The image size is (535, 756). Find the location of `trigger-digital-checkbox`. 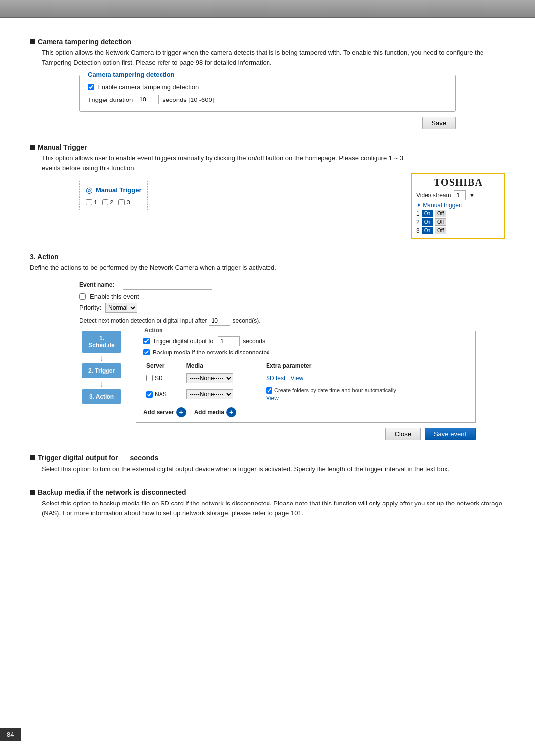

trigger-digital-checkbox is located at coordinates (147, 341).